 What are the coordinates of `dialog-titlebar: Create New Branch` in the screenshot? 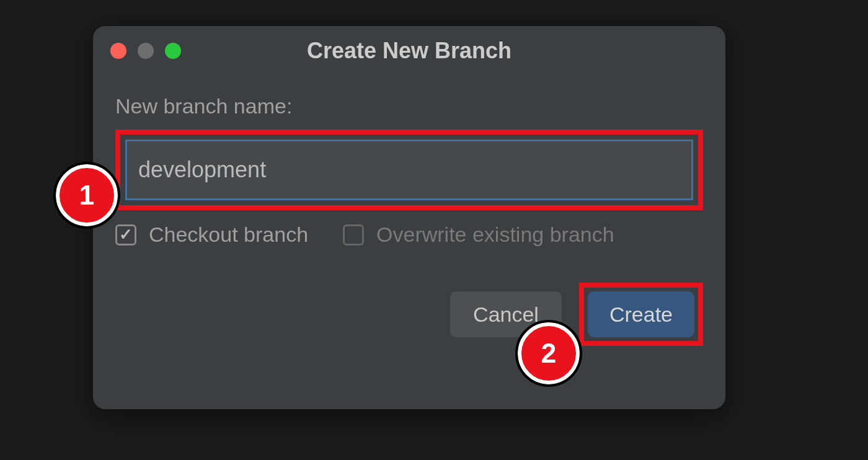 It's located at (409, 51).